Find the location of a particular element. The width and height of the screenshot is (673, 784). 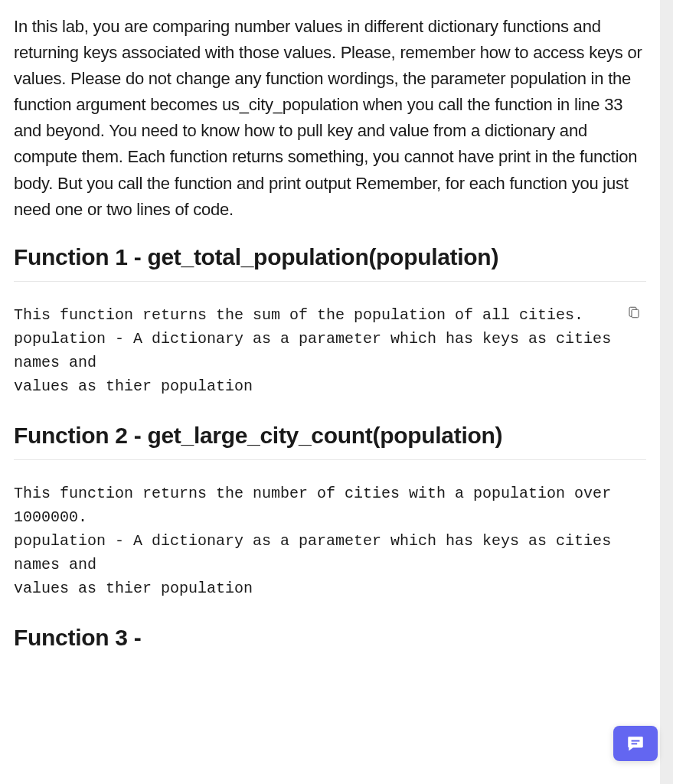

chat-button is located at coordinates (635, 743).